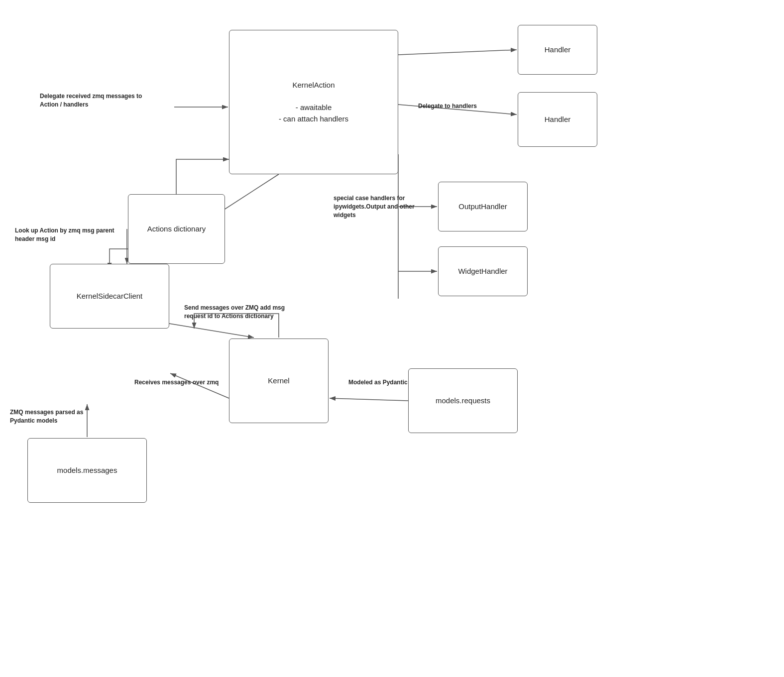  What do you see at coordinates (314, 102) in the screenshot?
I see `kernel-action-box: KernelAction - awaitable - can attach ha…` at bounding box center [314, 102].